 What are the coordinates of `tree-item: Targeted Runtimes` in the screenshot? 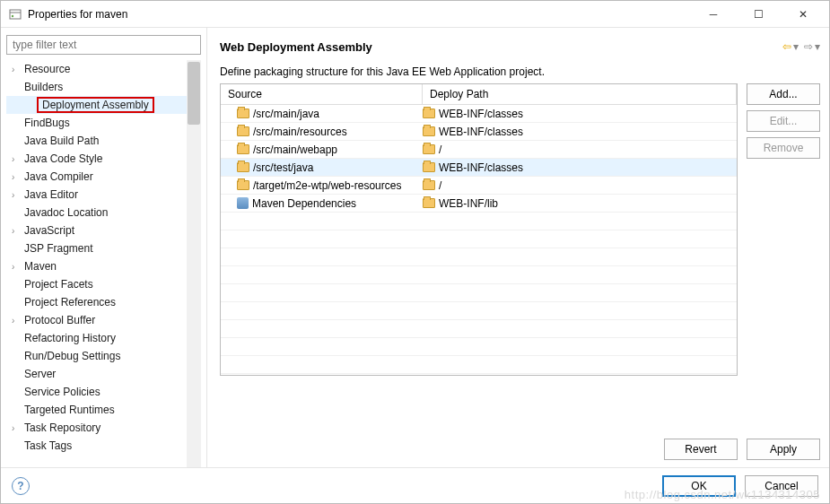 It's located at (104, 410).